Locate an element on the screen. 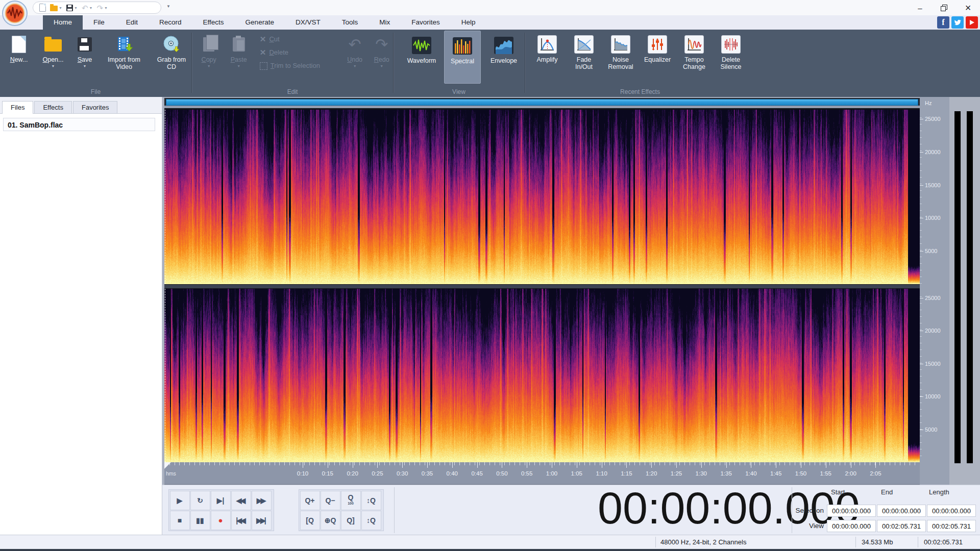 This screenshot has width=980, height=551. loop-button: ↻ is located at coordinates (200, 500).